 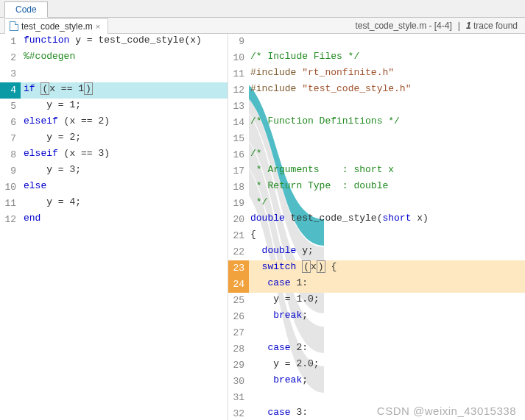 What do you see at coordinates (124, 220) in the screenshot?
I see `code-text: end` at bounding box center [124, 220].